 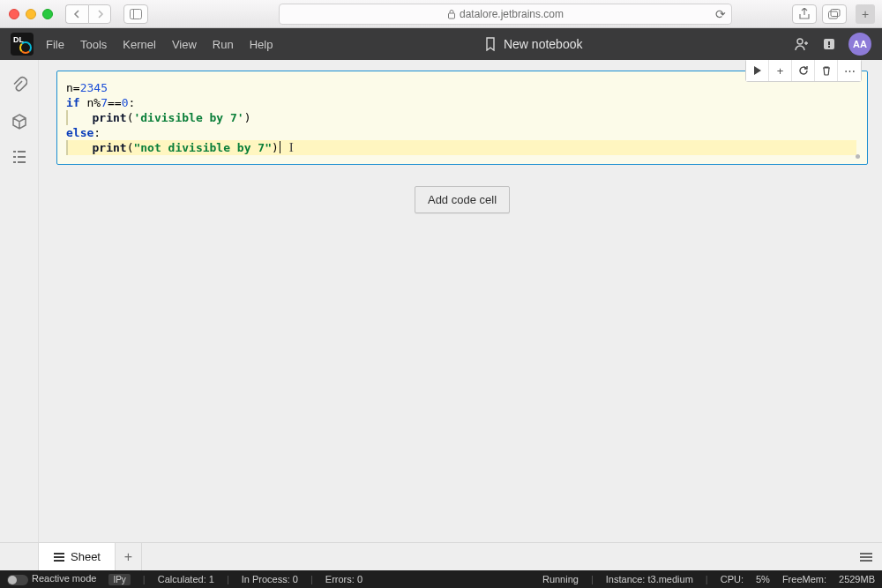 I want to click on actions-right: AA, so click(x=833, y=44).